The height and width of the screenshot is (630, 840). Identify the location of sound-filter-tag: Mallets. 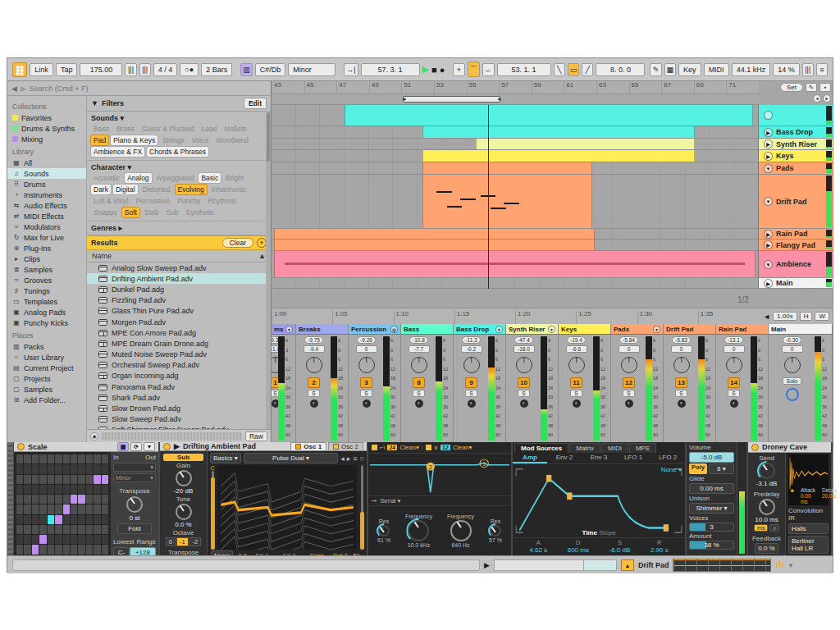
(235, 129).